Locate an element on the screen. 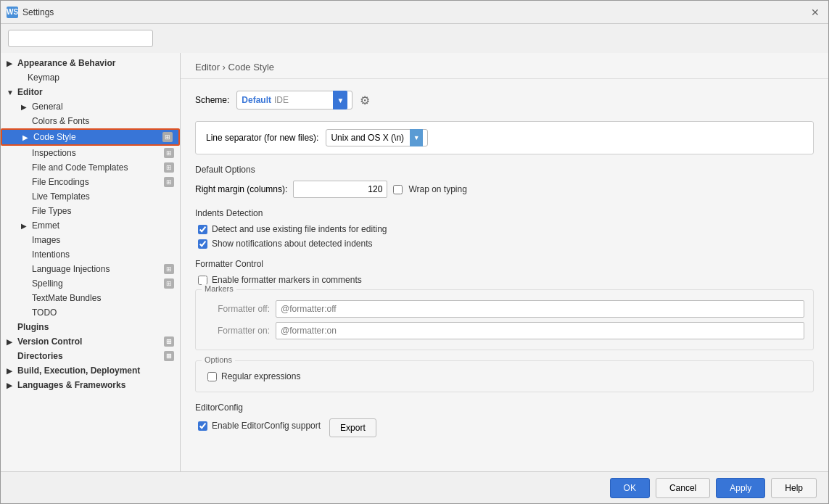  sidebar-item-version-control: ▶ Version Control ⊞ is located at coordinates (90, 342).